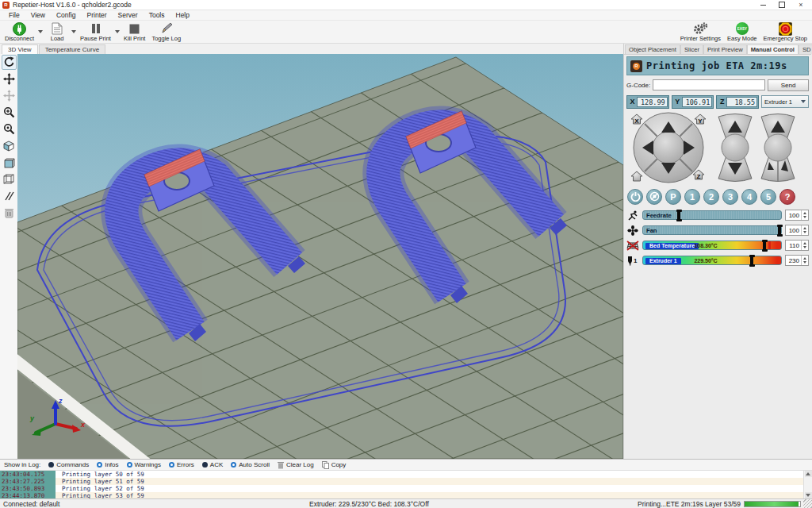  What do you see at coordinates (637, 176) in the screenshot?
I see `home-all-button` at bounding box center [637, 176].